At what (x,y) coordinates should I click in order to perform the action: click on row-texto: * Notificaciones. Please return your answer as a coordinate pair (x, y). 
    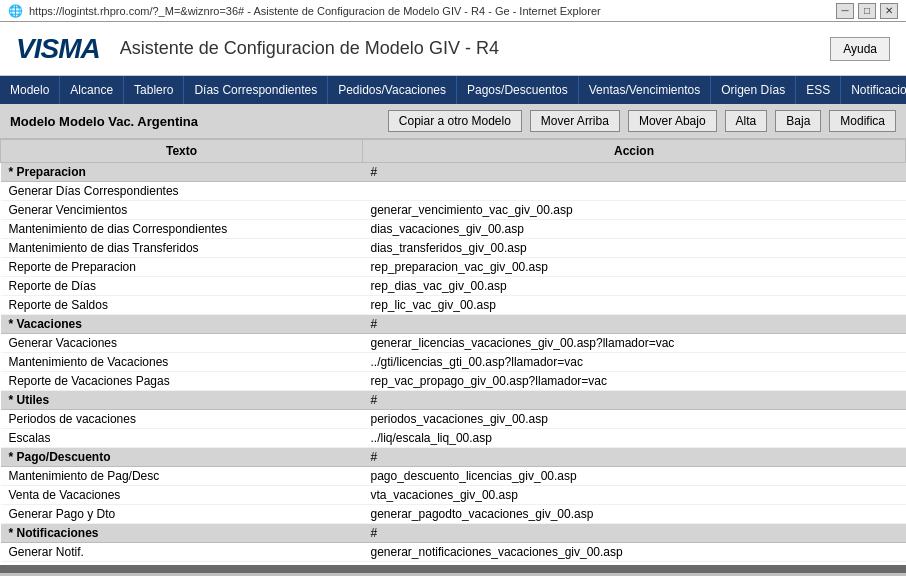
    Looking at the image, I should click on (182, 534).